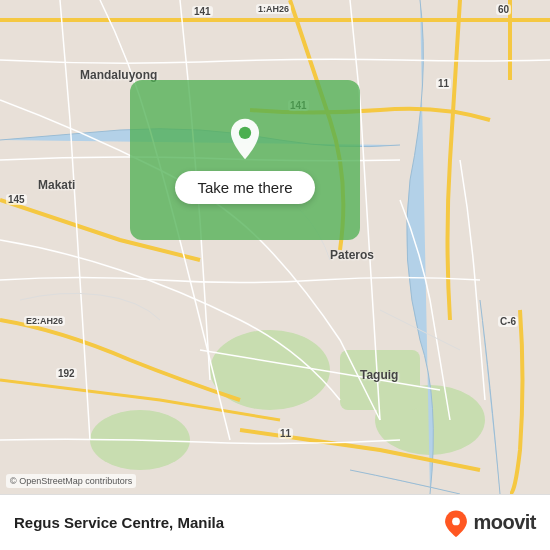 The image size is (550, 550). I want to click on moovit-logo: moovit, so click(489, 523).